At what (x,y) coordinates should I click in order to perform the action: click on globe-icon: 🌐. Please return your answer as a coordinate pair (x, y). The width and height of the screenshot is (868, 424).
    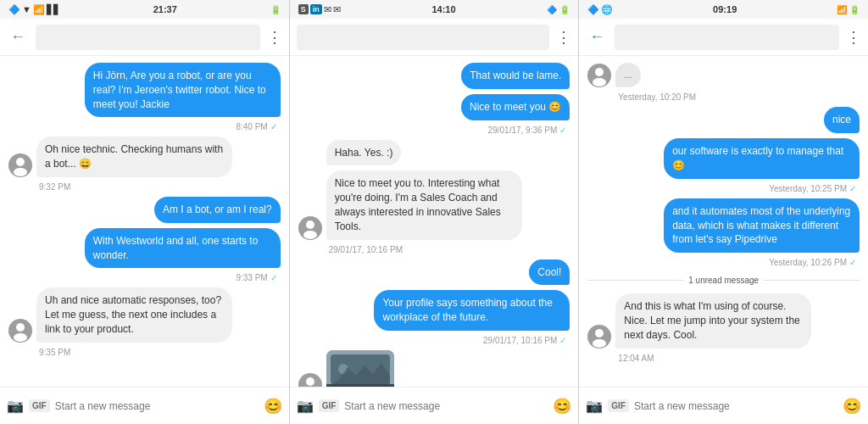
    Looking at the image, I should click on (607, 10).